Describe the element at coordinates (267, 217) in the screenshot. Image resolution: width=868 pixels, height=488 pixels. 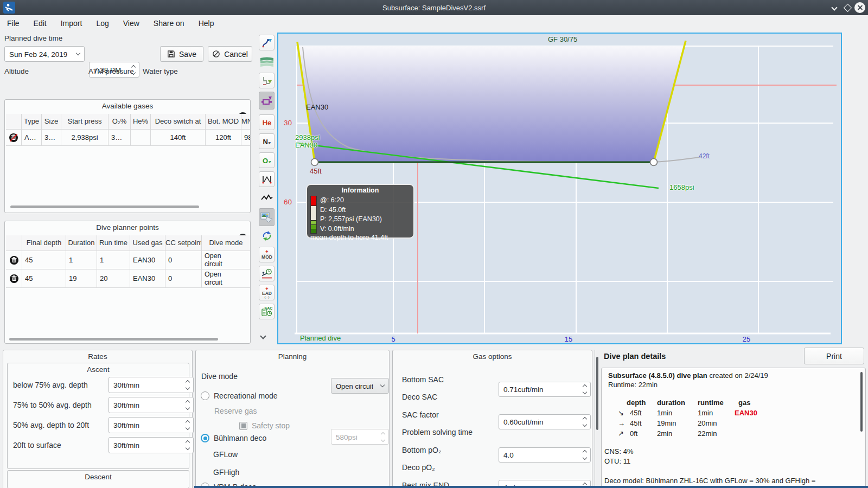
I see `show-photos-button` at that location.